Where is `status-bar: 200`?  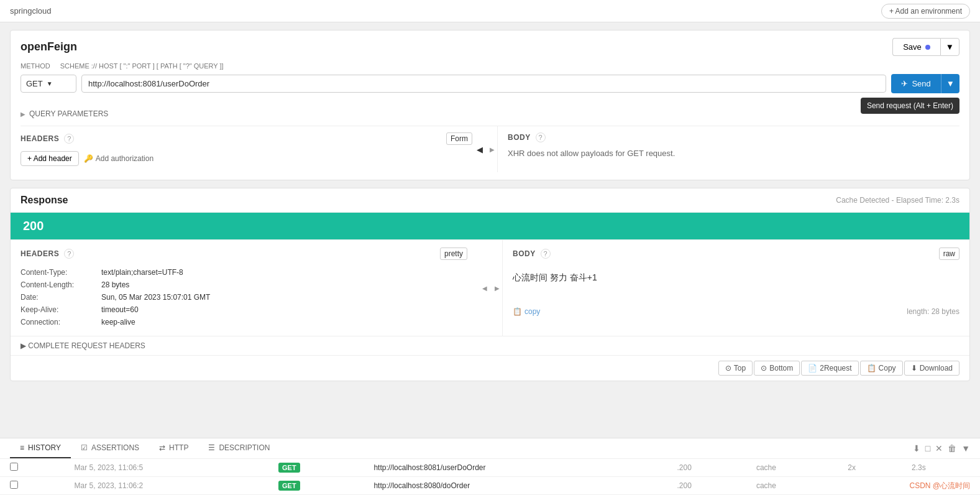 status-bar: 200 is located at coordinates (490, 226).